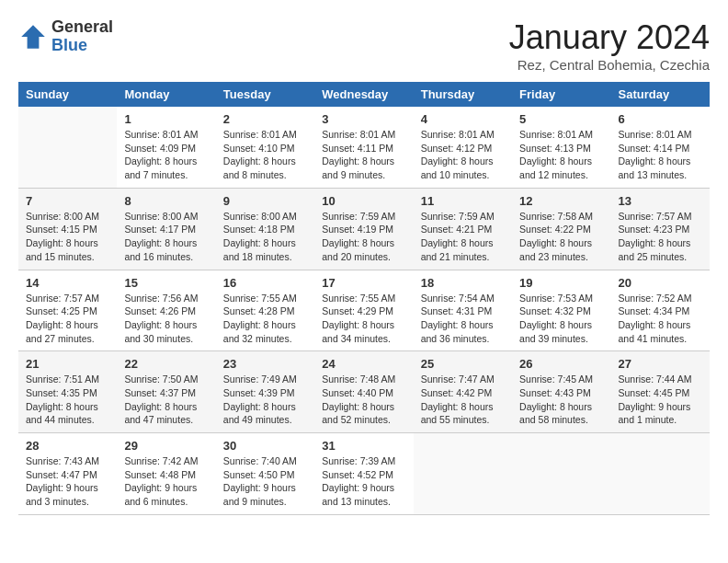 This screenshot has height=563, width=728. I want to click on day-number: 20, so click(660, 283).